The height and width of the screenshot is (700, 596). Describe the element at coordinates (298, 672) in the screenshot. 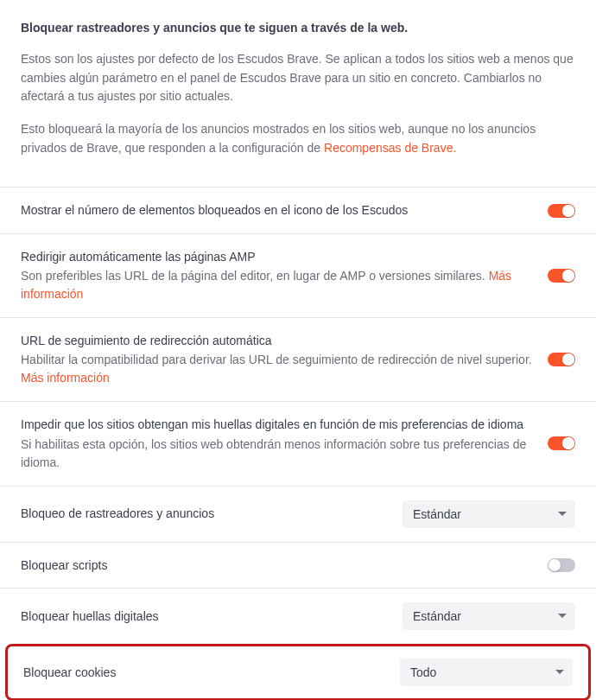

I see `row-block-cookies: Bloquear cookies Todo` at that location.